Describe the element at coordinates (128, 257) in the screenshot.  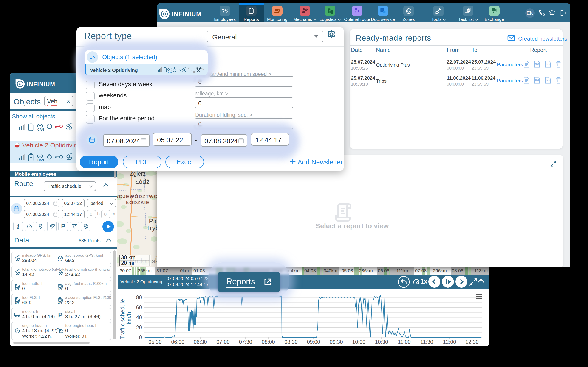
I see `svg-text: 30 km` at that location.